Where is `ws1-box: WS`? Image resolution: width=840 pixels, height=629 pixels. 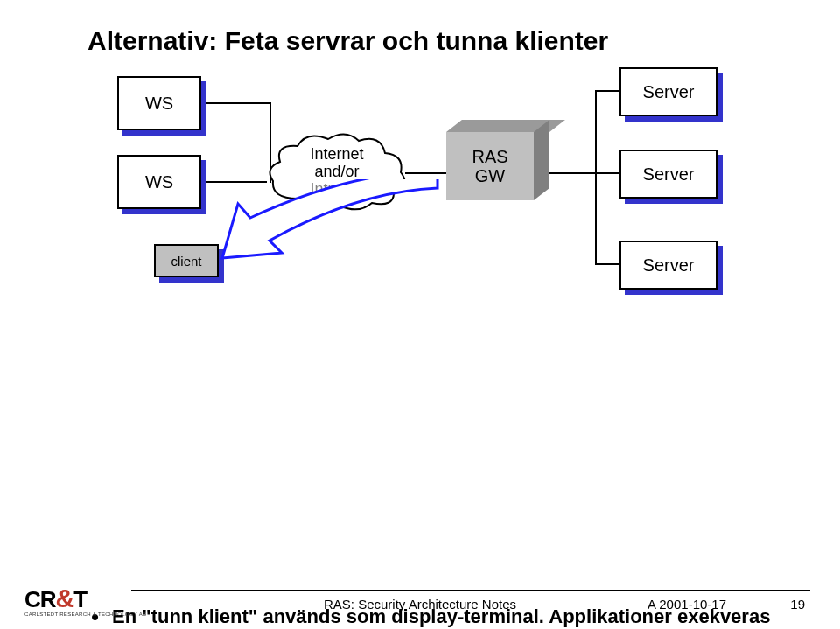
ws1-box: WS is located at coordinates (159, 103).